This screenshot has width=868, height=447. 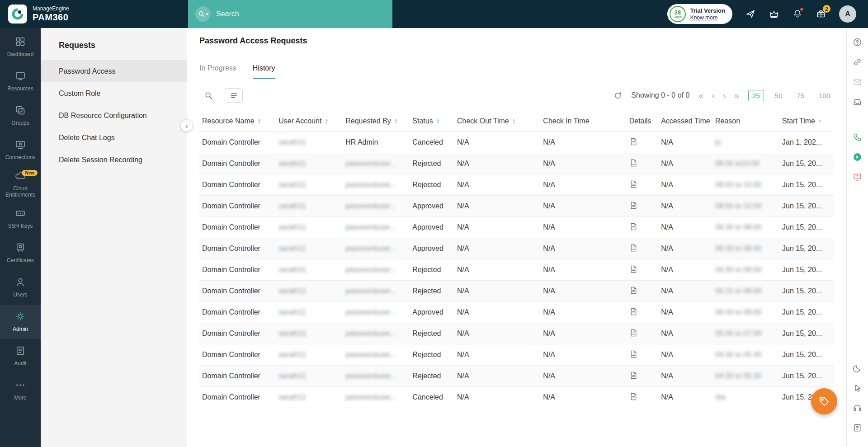 I want to click on trial-version-pill: 28 Days Trial Version Know more, so click(x=700, y=14).